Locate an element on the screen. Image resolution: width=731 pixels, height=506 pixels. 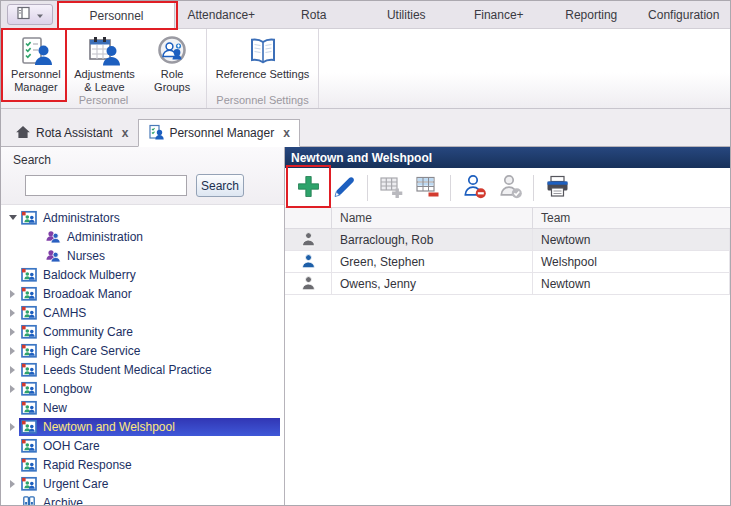
tree-item-high-care-service: High Care Service is located at coordinates (142, 350).